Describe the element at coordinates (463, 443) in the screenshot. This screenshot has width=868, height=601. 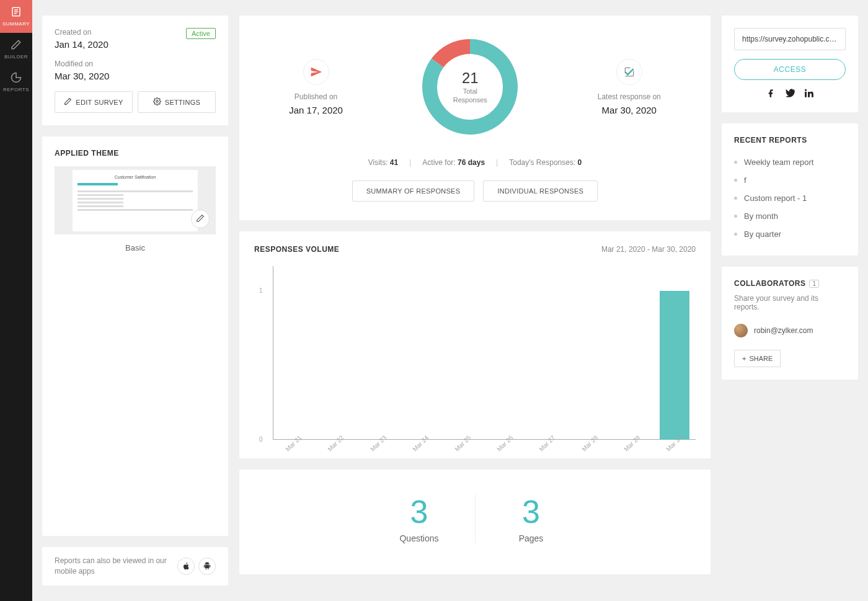
I see `chart-xlabel: Mar 25` at that location.